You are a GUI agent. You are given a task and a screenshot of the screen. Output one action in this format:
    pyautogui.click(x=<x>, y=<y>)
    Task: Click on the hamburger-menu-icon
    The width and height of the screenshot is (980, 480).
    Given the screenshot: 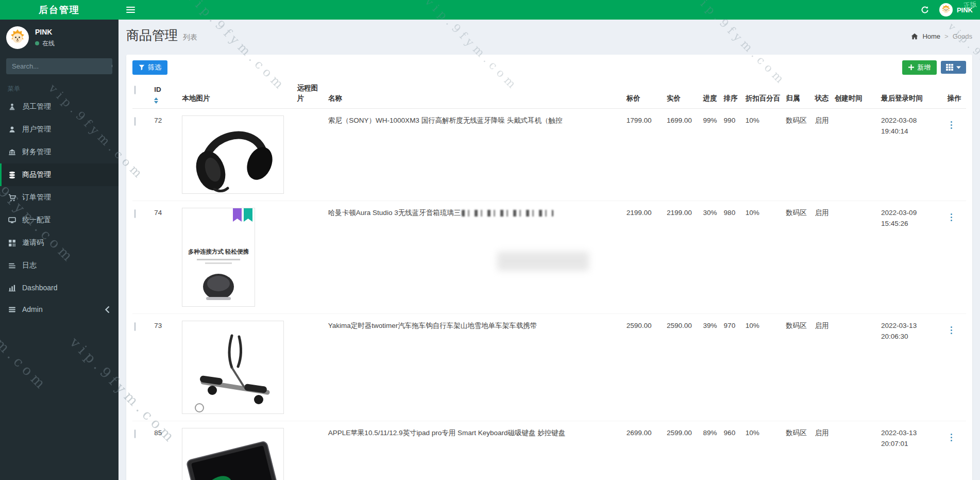 What is the action you would take?
    pyautogui.click(x=131, y=10)
    